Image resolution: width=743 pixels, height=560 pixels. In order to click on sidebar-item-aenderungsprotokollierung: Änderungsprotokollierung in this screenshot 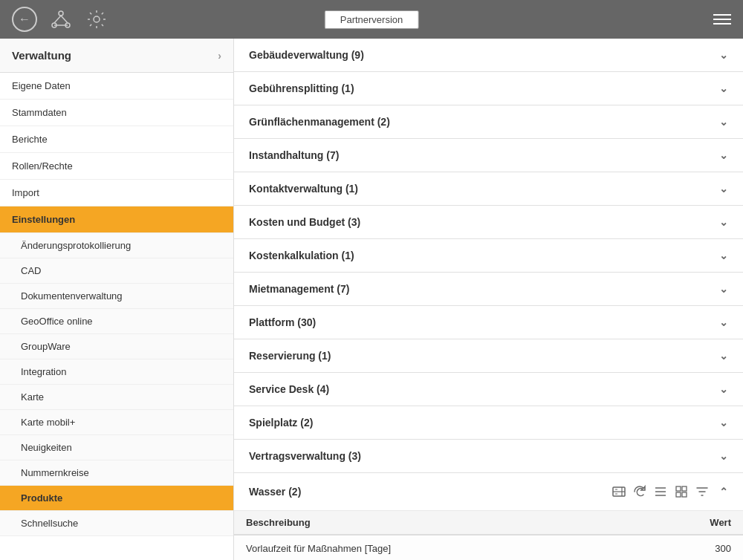, I will do `click(117, 246)`.